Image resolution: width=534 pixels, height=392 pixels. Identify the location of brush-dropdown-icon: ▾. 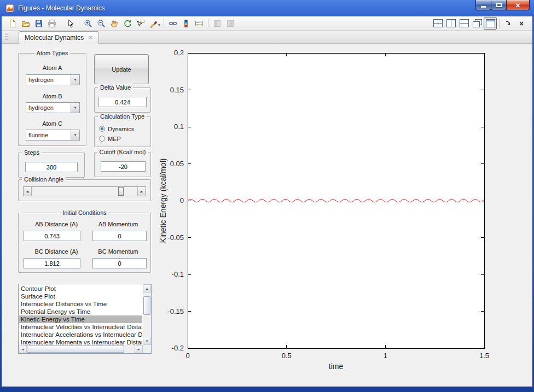
(159, 25).